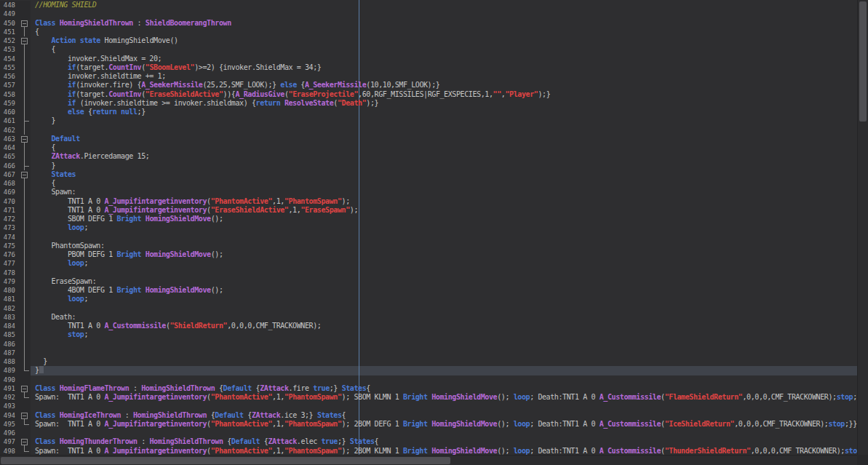  Describe the element at coordinates (429, 112) in the screenshot. I see `code-line: 460 else {return null;}` at that location.